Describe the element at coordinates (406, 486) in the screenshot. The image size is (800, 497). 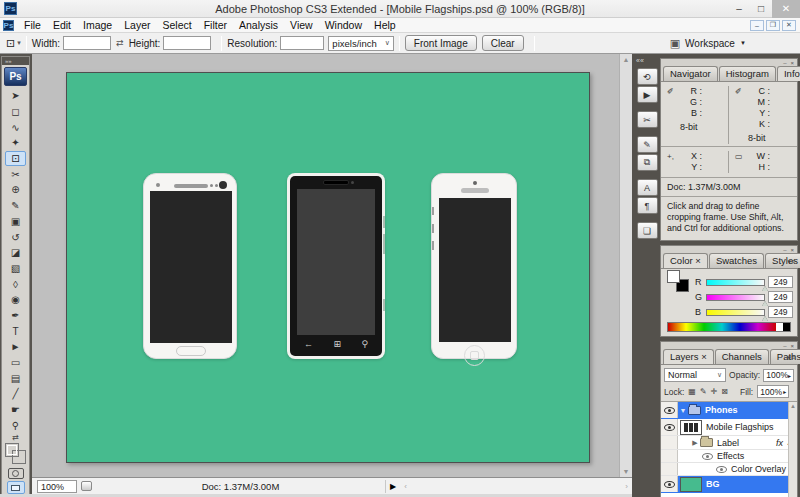
I see `scroll-left-icon: ‹` at that location.